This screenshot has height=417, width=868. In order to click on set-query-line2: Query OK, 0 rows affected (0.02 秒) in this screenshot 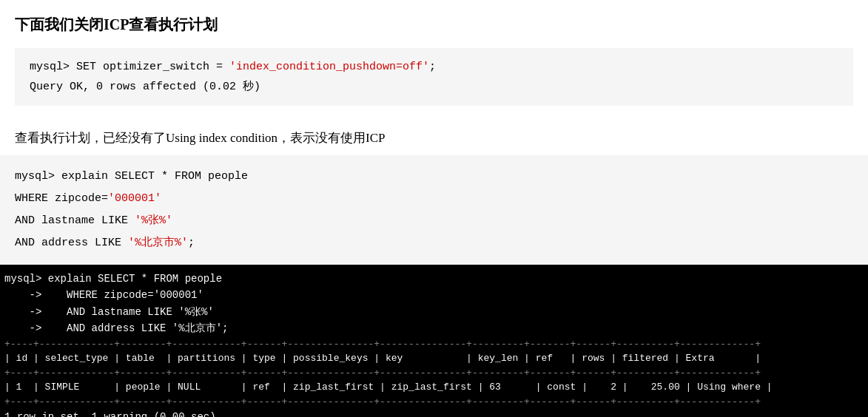, I will do `click(434, 87)`.